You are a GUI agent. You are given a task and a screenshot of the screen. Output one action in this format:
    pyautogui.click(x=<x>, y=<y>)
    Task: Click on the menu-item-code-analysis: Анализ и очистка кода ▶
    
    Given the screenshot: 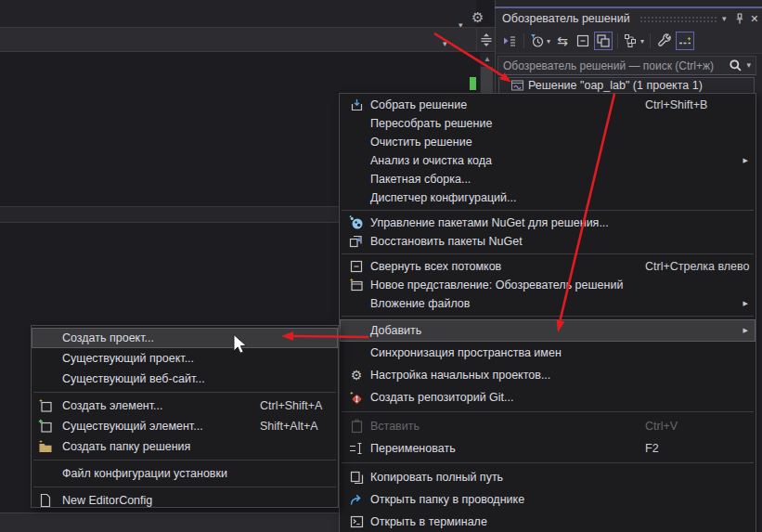 What is the action you would take?
    pyautogui.click(x=548, y=161)
    